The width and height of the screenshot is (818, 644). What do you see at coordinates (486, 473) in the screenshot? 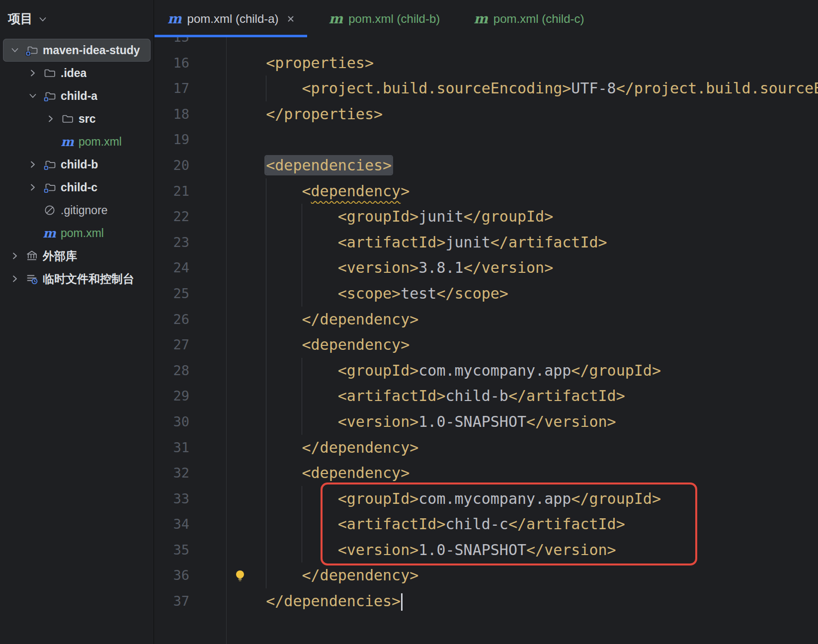
I see `code-line-32: 32 <dependency>` at bounding box center [486, 473].